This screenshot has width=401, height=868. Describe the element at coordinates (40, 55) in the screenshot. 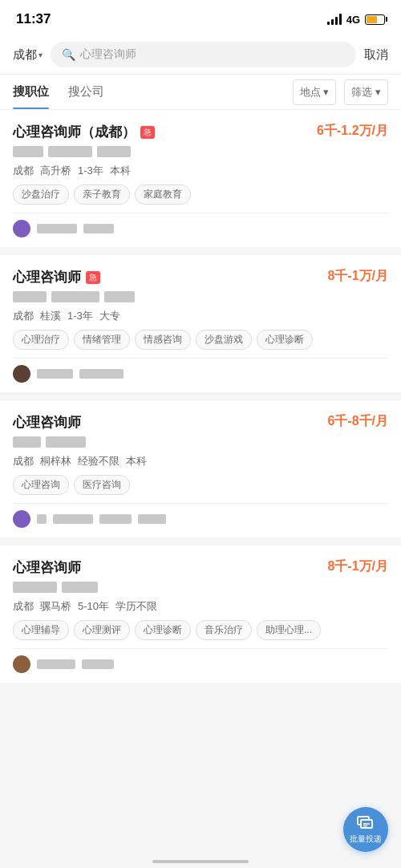

I see `chevron-down-icon: ▾` at that location.